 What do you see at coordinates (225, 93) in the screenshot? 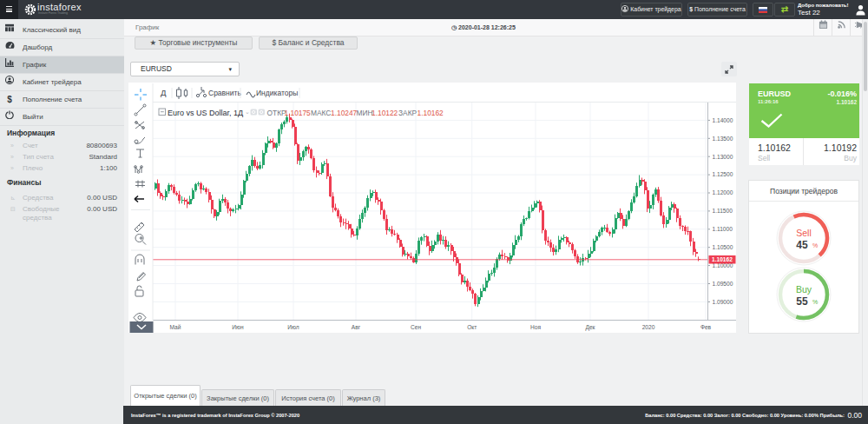
I see `svg-text: Сравнить` at bounding box center [225, 93].